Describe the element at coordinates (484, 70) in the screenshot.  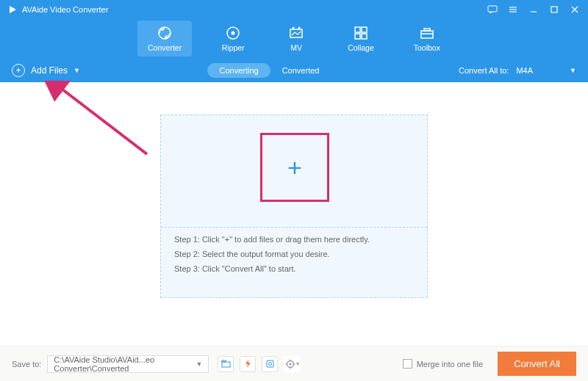
I see `convert-all-to-label: Convert All to:` at that location.